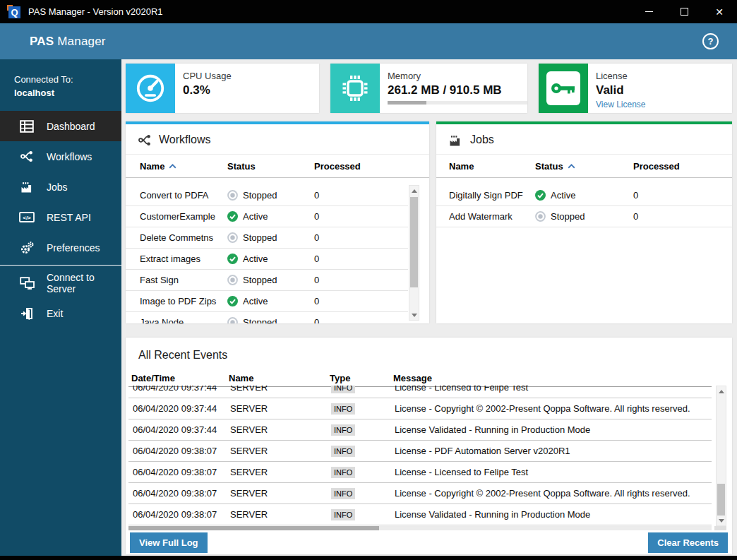 The image size is (737, 560). Describe the element at coordinates (420, 379) in the screenshot. I see `events-table-header: Date/Time Name Type Message` at that location.